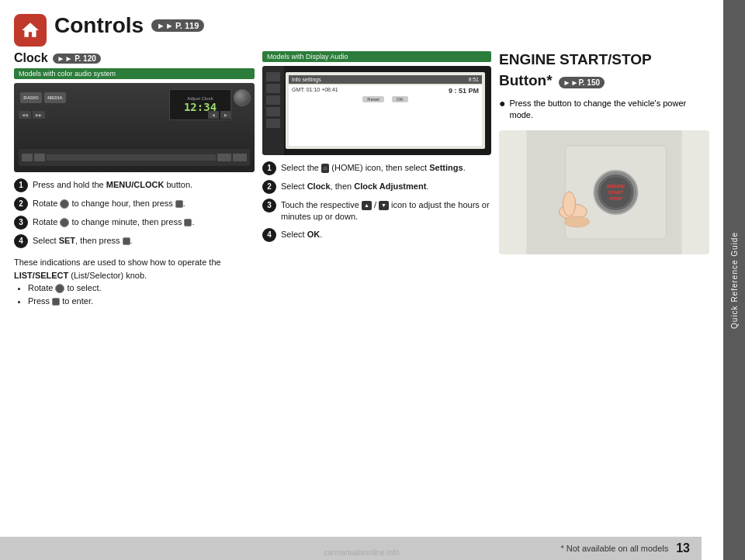  What do you see at coordinates (144, 222) in the screenshot?
I see `step-left-3-text: Rotate to change minute, then press .` at bounding box center [144, 222].